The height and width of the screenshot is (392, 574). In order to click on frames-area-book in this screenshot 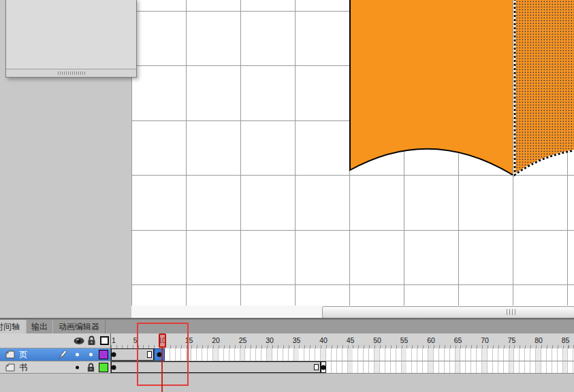, I will do `click(342, 368)`.